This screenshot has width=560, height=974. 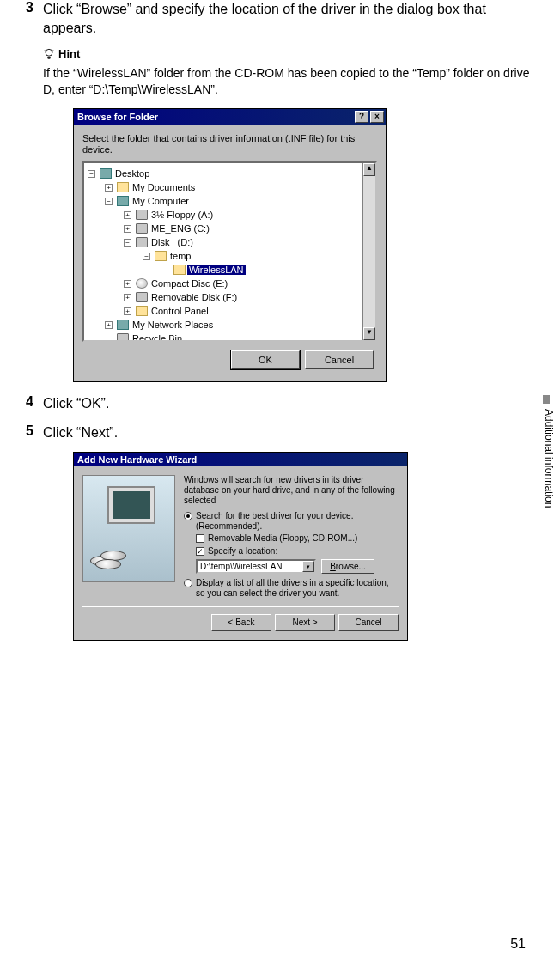 I want to click on lightbulb-icon, so click(x=49, y=54).